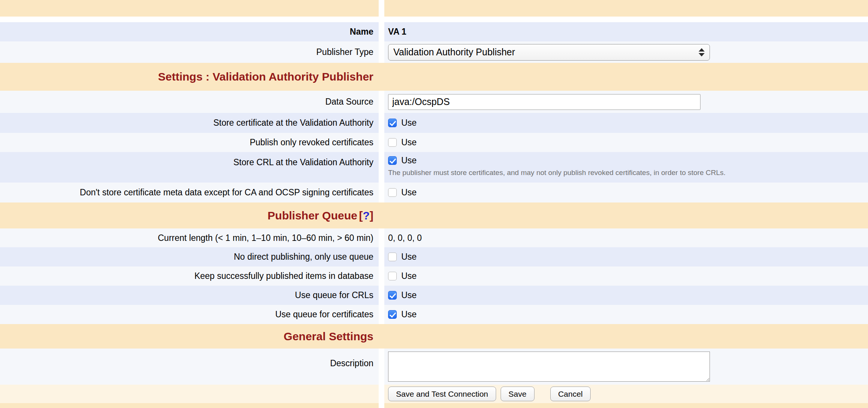 The image size is (868, 408). What do you see at coordinates (442, 394) in the screenshot?
I see `save-and-test-connection-button: Save and Test Connection` at bounding box center [442, 394].